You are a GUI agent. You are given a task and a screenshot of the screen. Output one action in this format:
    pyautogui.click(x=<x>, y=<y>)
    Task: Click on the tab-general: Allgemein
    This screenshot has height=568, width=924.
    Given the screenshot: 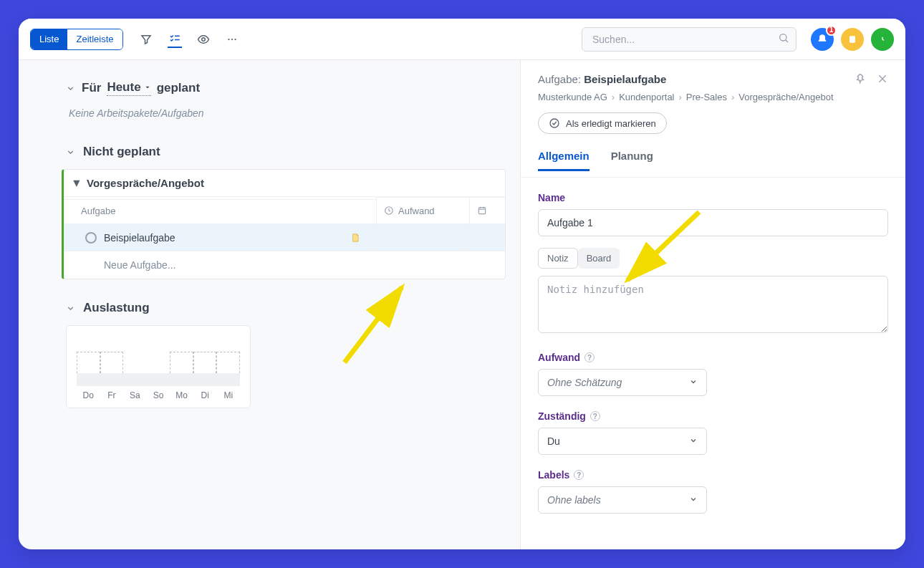 What is the action you would take?
    pyautogui.click(x=564, y=160)
    